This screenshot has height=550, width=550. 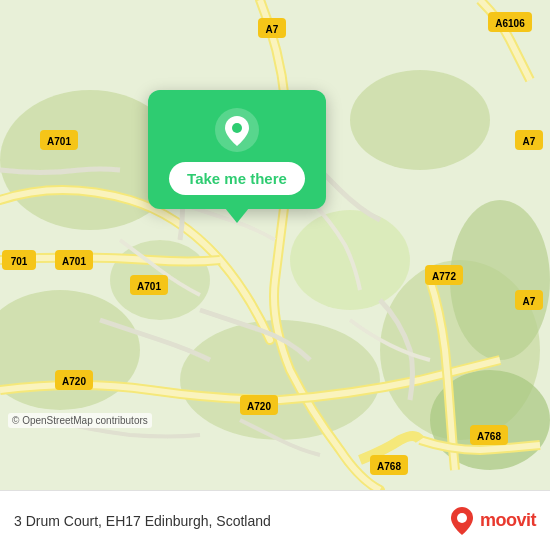 I want to click on moovit-brand-text: moovit, so click(x=508, y=520).